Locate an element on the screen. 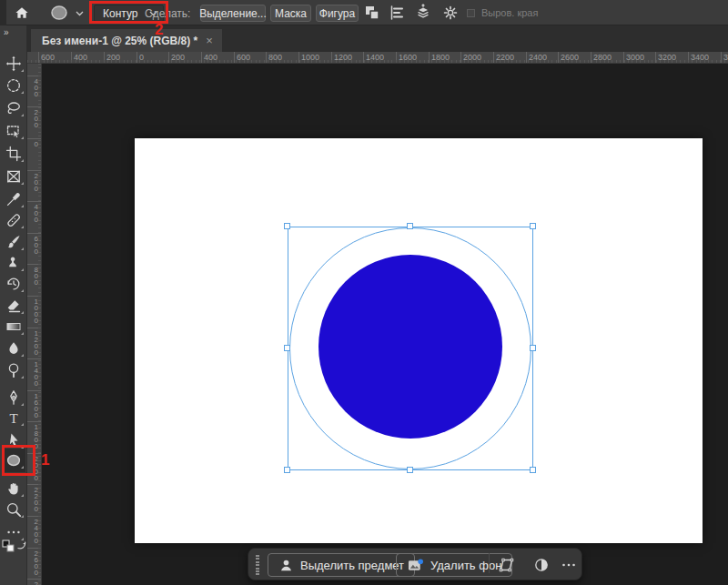 The width and height of the screenshot is (728, 585). svg-text: T is located at coordinates (13, 419).